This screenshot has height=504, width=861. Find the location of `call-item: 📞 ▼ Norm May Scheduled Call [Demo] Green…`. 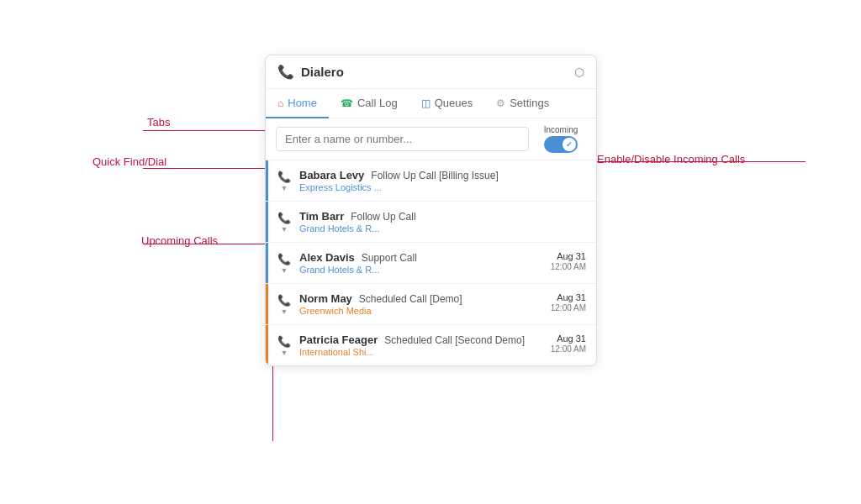

call-item: 📞 ▼ Norm May Scheduled Call [Demo] Green… is located at coordinates (430, 304).